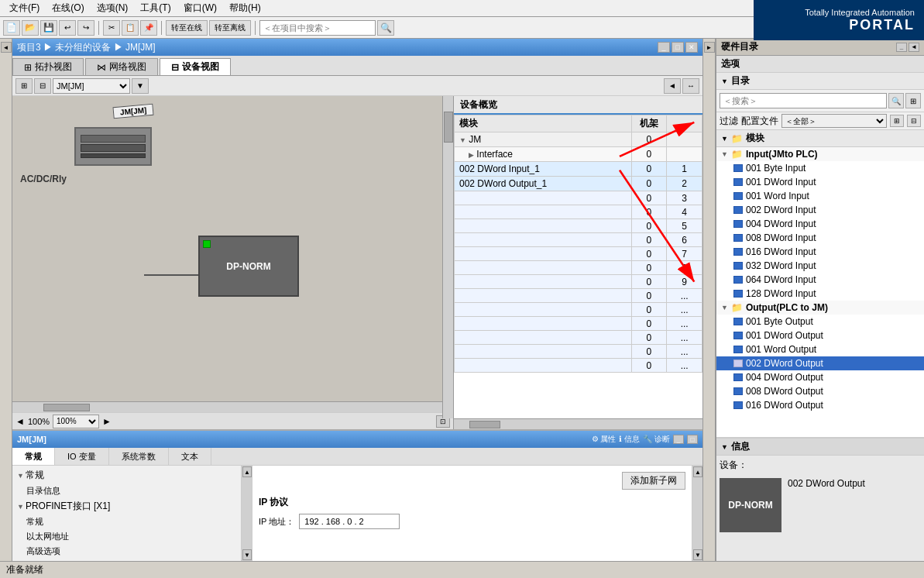  Describe the element at coordinates (897, 121) in the screenshot. I see `filter-icon-1: ⊞` at that location.